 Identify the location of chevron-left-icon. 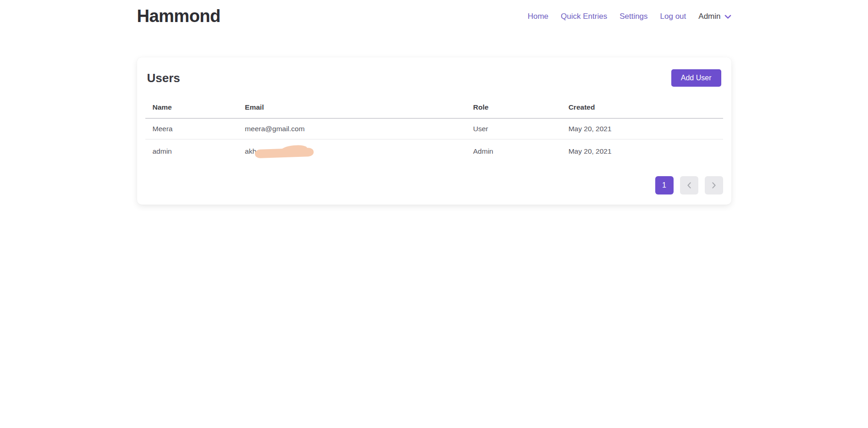
(689, 185).